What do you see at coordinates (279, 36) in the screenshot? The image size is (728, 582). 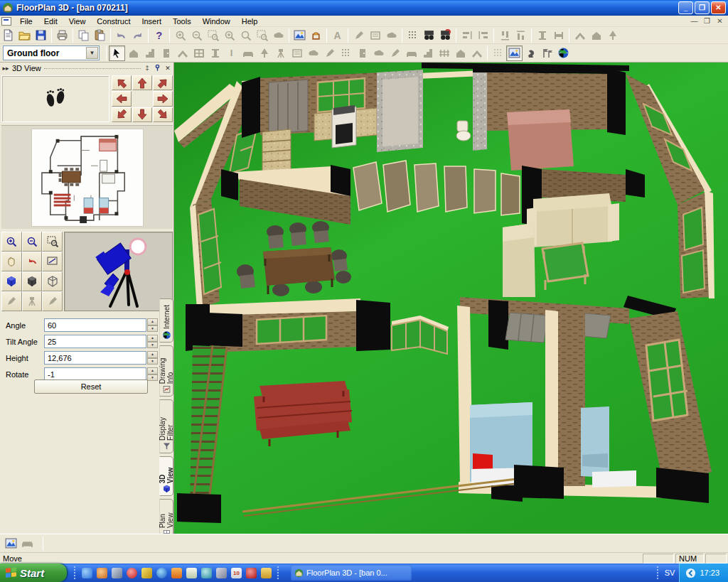 I see `pan-view-button` at bounding box center [279, 36].